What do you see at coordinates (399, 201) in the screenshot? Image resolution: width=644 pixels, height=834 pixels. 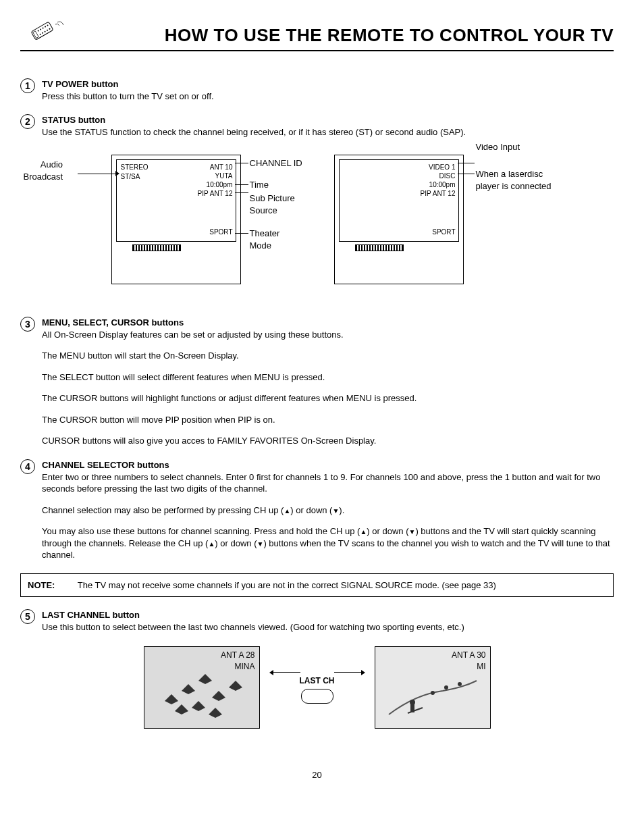 I see `tv-screen: VIDEO 1 DISC 10:00pm PIP ANT 12 SPORT` at bounding box center [399, 201].